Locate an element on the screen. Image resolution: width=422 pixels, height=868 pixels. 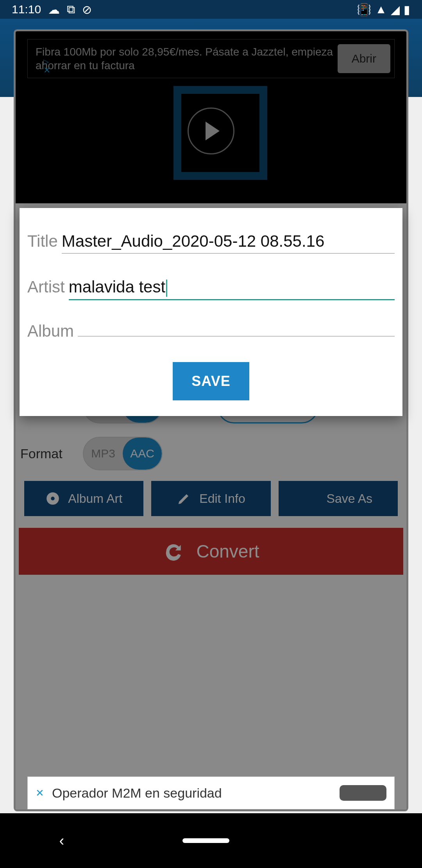
status-bar: 11:10 ☁ ⧉ ⊘ 📳 ▲ ◢ ▮ is located at coordinates (211, 9).